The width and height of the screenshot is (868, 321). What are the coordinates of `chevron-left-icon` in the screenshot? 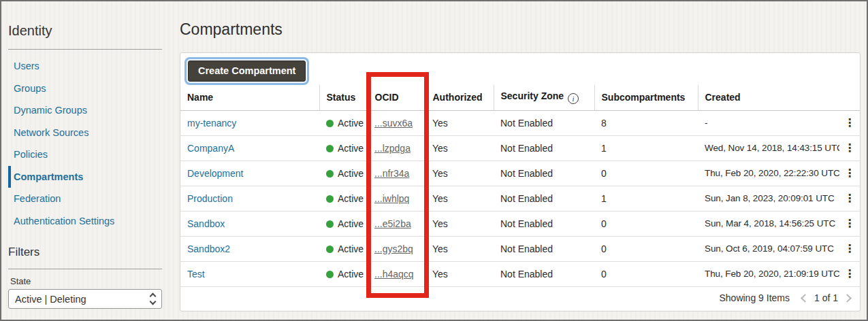 It's located at (805, 298).